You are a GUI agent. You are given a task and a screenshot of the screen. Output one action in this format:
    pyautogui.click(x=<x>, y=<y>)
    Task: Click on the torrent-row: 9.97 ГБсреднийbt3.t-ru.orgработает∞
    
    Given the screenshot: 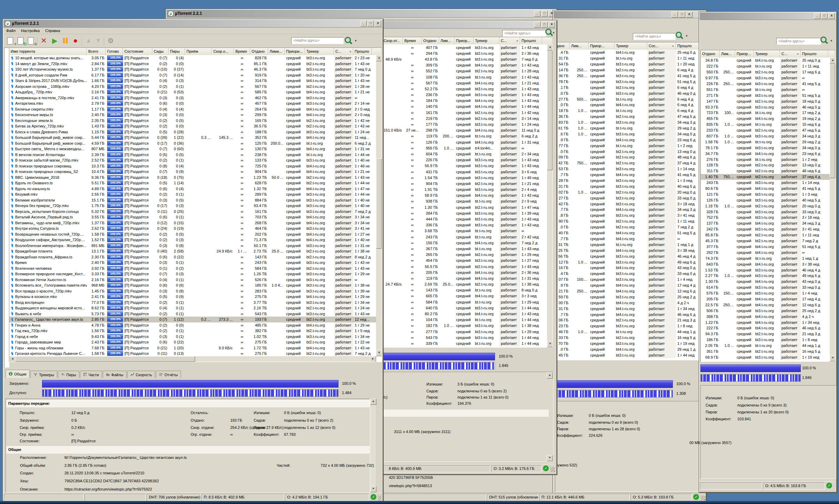 What is the action you would take?
    pyautogui.click(x=768, y=78)
    